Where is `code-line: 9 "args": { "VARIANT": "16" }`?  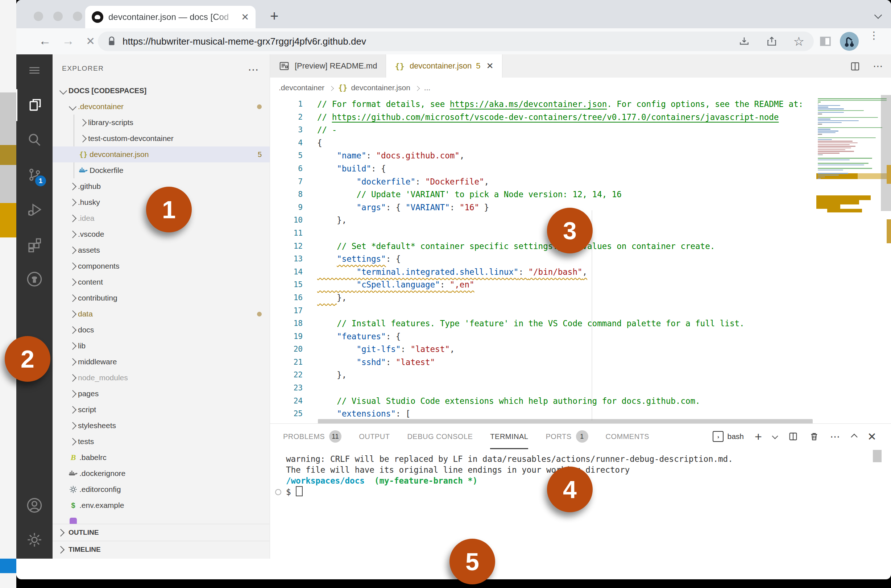 code-line: 9 "args": { "VARIANT": "16" } is located at coordinates (543, 208).